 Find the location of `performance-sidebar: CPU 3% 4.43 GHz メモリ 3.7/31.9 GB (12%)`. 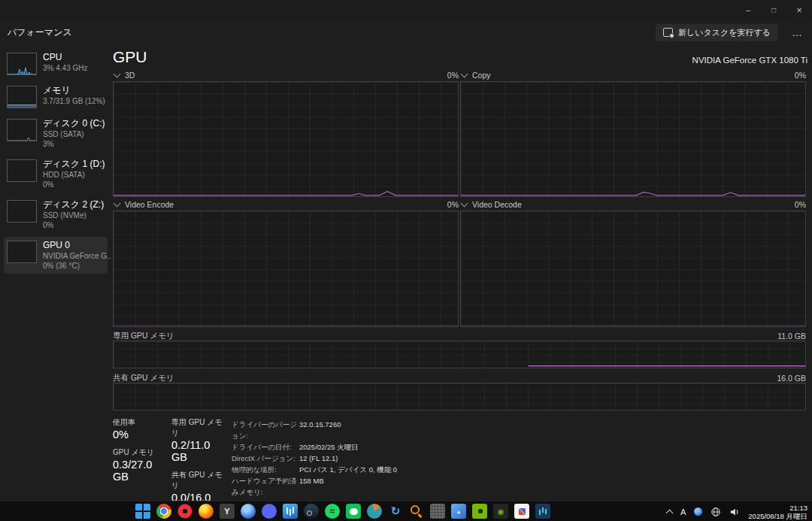

performance-sidebar: CPU 3% 4.43 GHz メモリ 3.7/31.9 GB (12%) is located at coordinates (56, 272).